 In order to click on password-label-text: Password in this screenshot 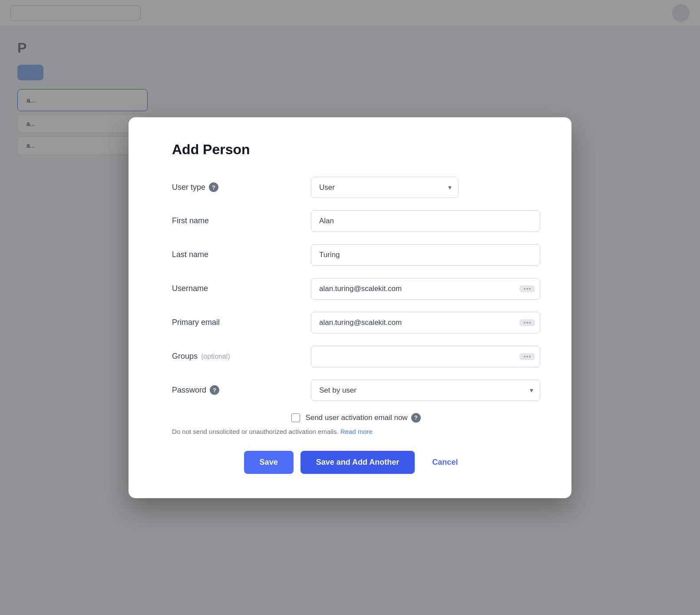, I will do `click(189, 390)`.